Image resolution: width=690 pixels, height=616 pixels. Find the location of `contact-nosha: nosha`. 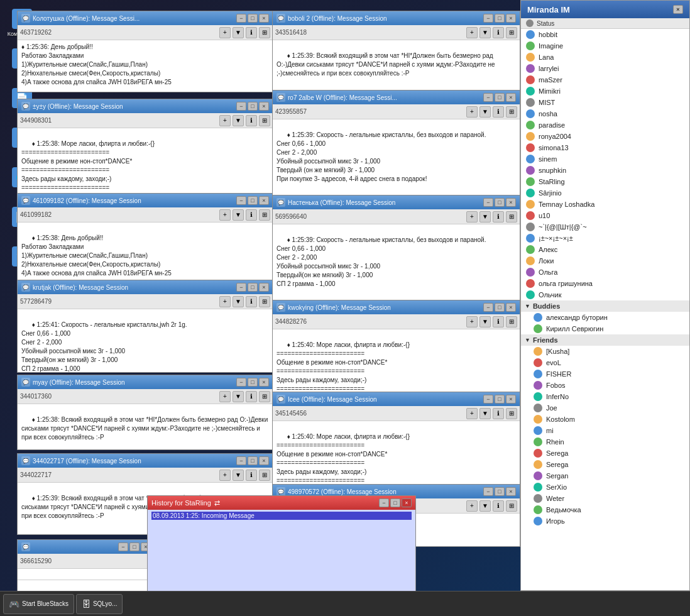

contact-nosha: nosha is located at coordinates (605, 114).